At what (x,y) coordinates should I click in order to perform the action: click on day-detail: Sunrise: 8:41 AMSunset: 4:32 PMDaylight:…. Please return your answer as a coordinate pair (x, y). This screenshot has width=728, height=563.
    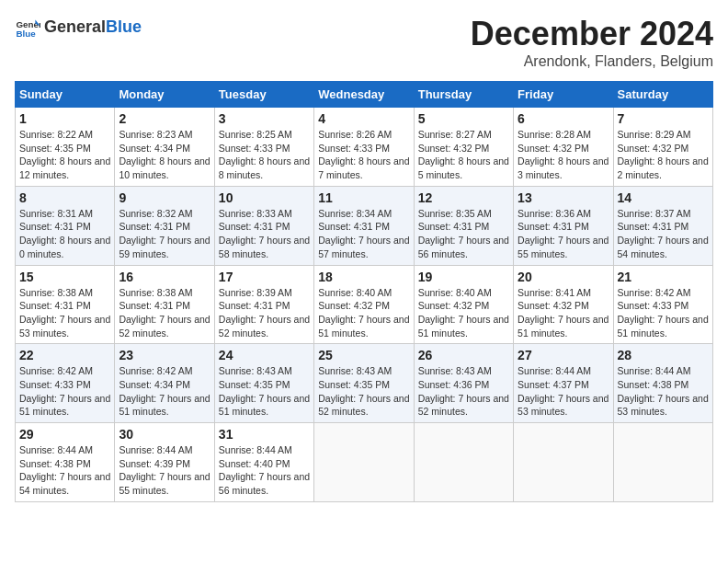
    Looking at the image, I should click on (563, 313).